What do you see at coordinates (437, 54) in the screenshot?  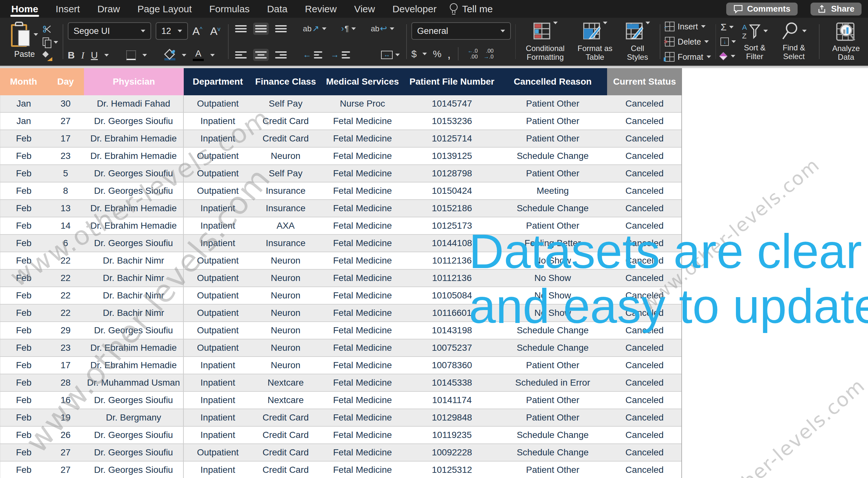 I see `percent-button: %` at bounding box center [437, 54].